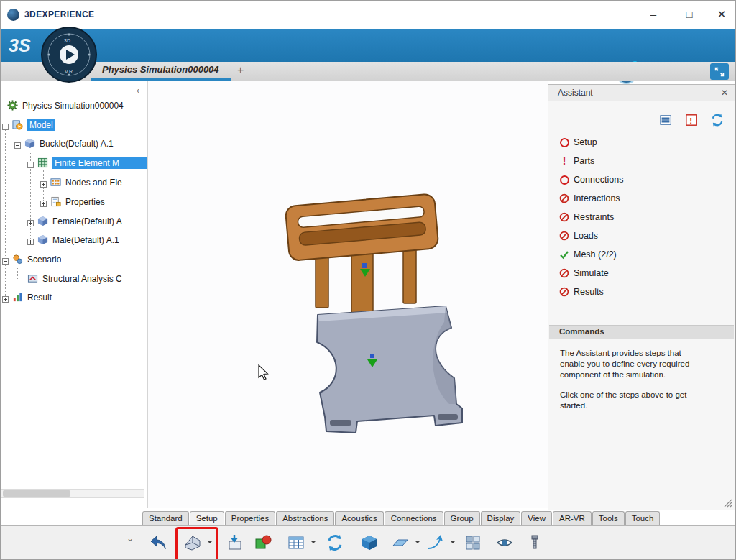  Describe the element at coordinates (82, 279) in the screenshot. I see `tree-item-label: Structural Analysis C` at that location.